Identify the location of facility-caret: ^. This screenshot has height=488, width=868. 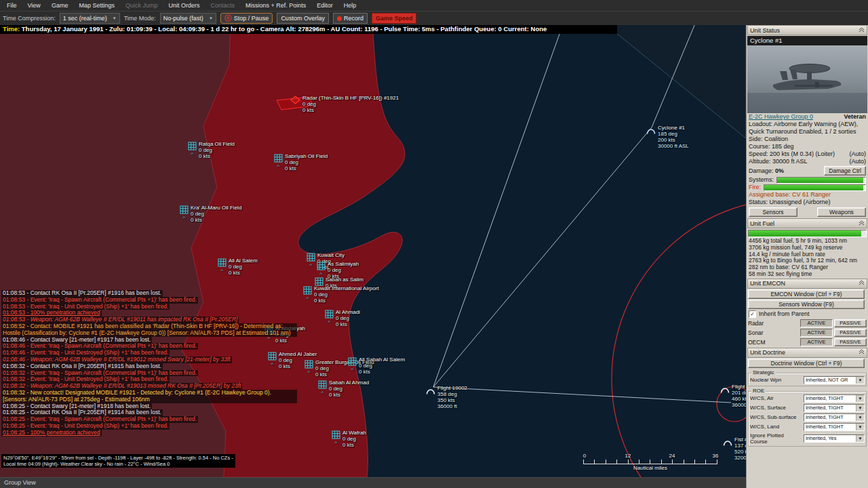
(278, 167).